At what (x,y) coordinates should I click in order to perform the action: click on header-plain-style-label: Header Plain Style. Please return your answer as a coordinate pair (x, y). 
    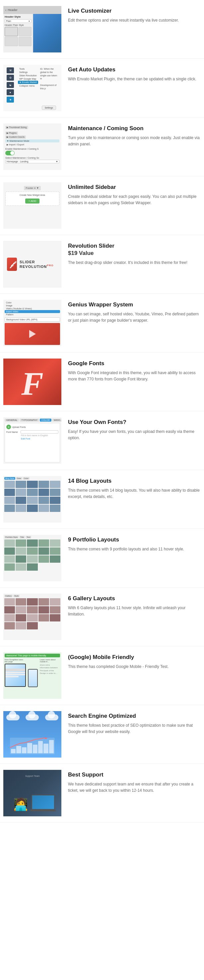
    Looking at the image, I should click on (18, 25).